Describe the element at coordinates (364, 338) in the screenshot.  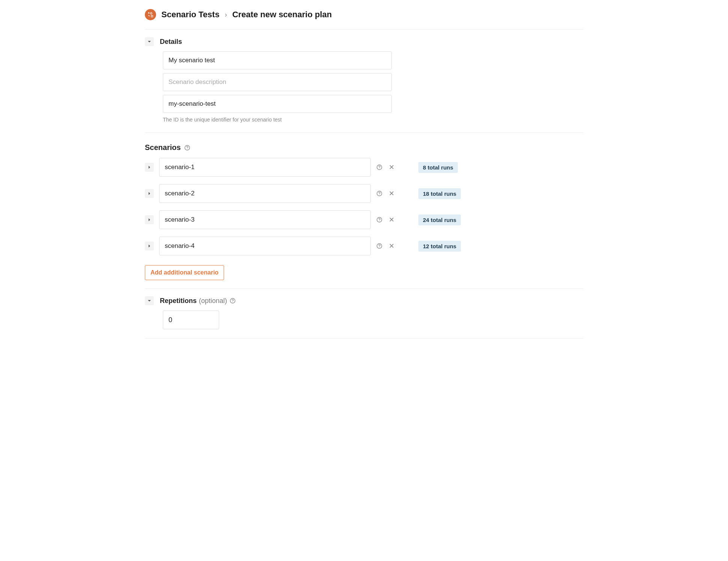
I see `divider` at that location.